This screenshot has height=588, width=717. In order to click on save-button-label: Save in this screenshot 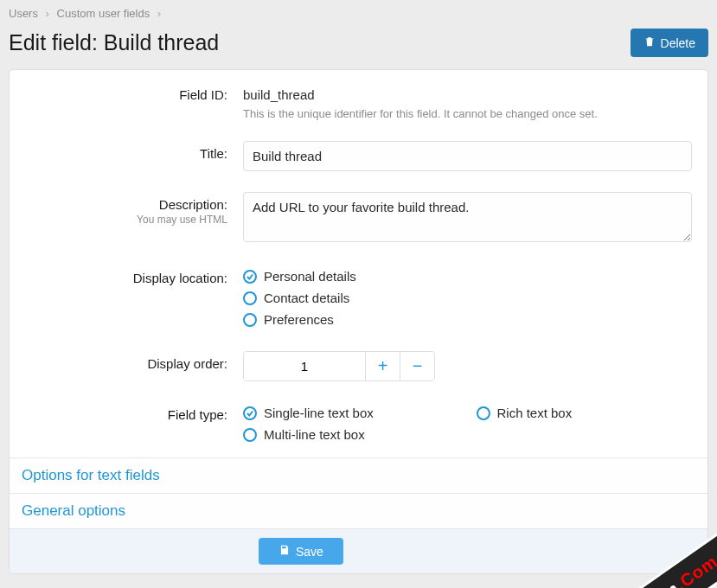, I will do `click(310, 552)`.